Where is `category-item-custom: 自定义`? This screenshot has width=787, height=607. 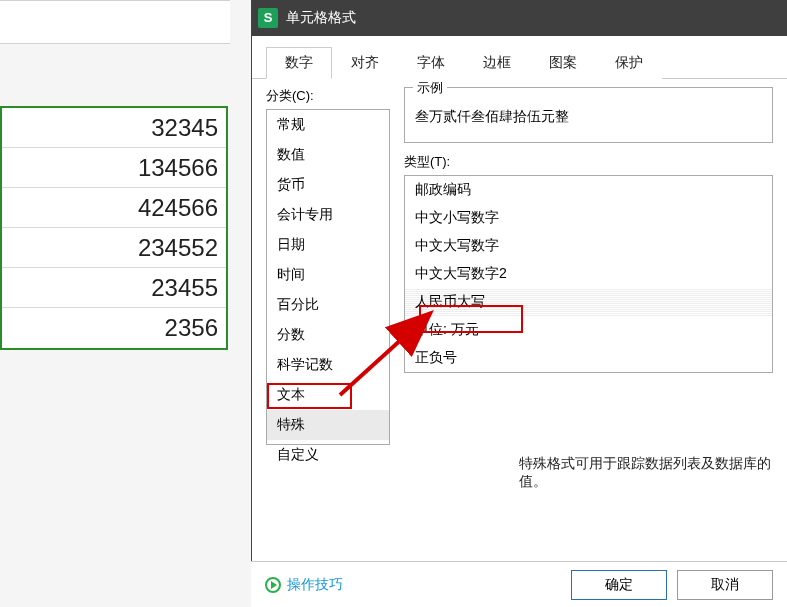 category-item-custom: 自定义 is located at coordinates (328, 455).